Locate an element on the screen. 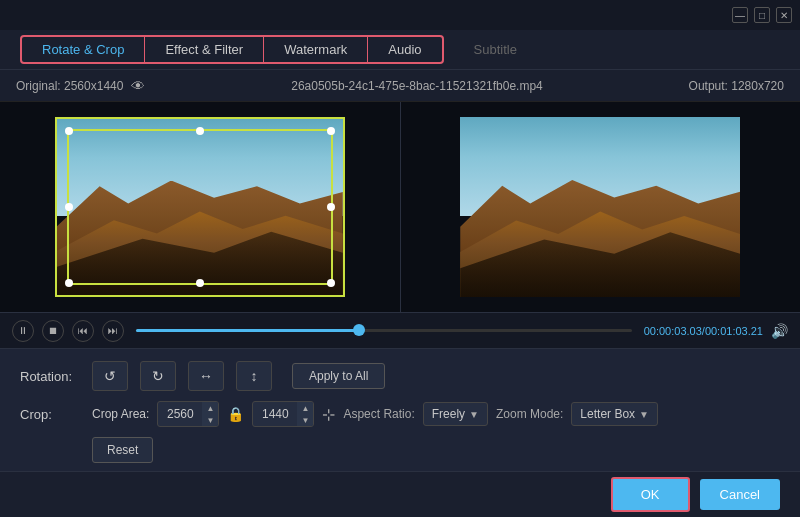  volume-icon: 🔊 is located at coordinates (780, 331).